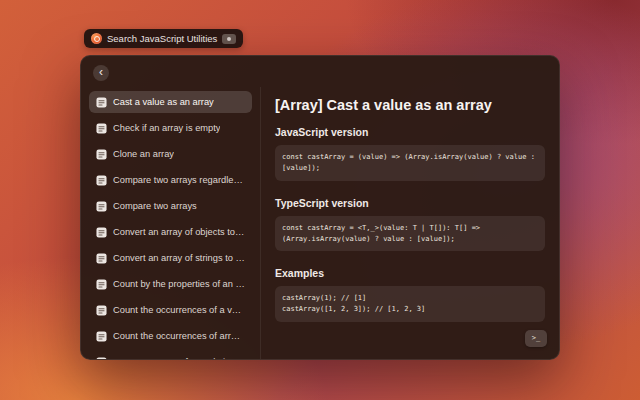 The width and height of the screenshot is (640, 400). Describe the element at coordinates (170, 232) in the screenshot. I see `list-item: Convert an array of objects to a...` at that location.